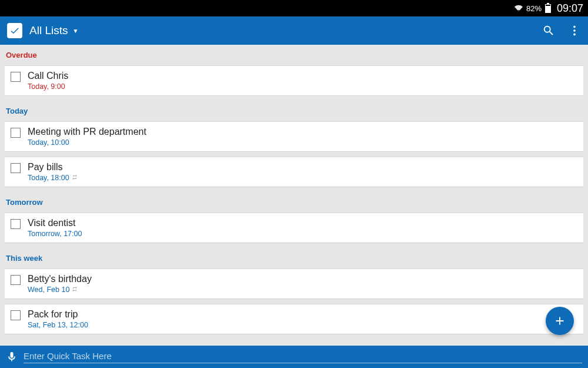 This screenshot has height=368, width=588. What do you see at coordinates (48, 81) in the screenshot?
I see `task-body: Call ChrisToday, 9:00` at bounding box center [48, 81].